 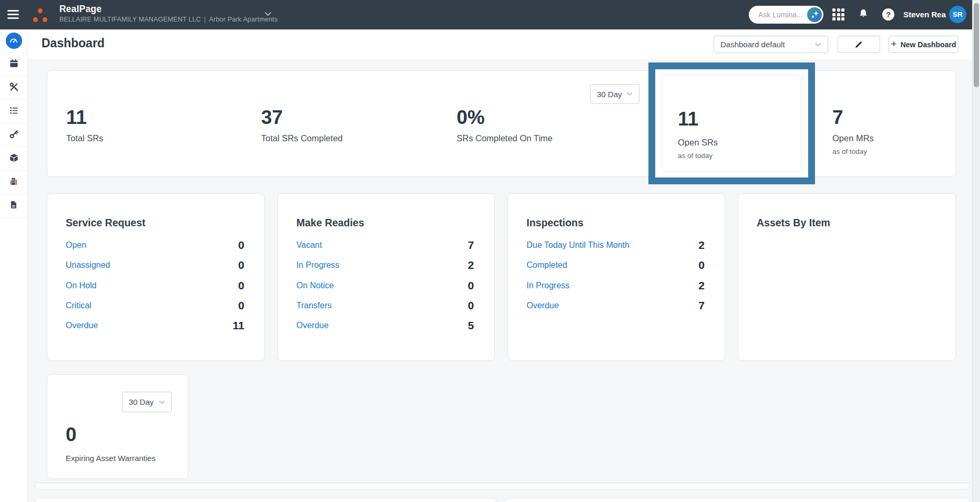 I want to click on total-srs-value: 11, so click(x=77, y=118).